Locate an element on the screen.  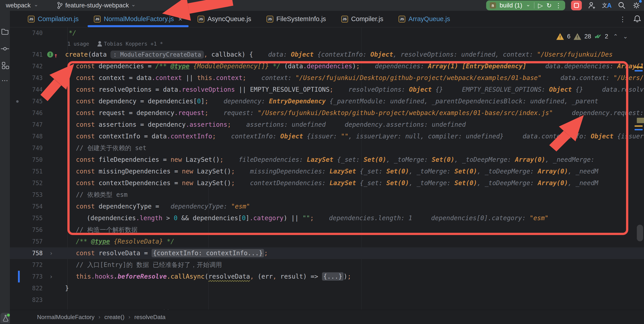
search-icon is located at coordinates (622, 6).